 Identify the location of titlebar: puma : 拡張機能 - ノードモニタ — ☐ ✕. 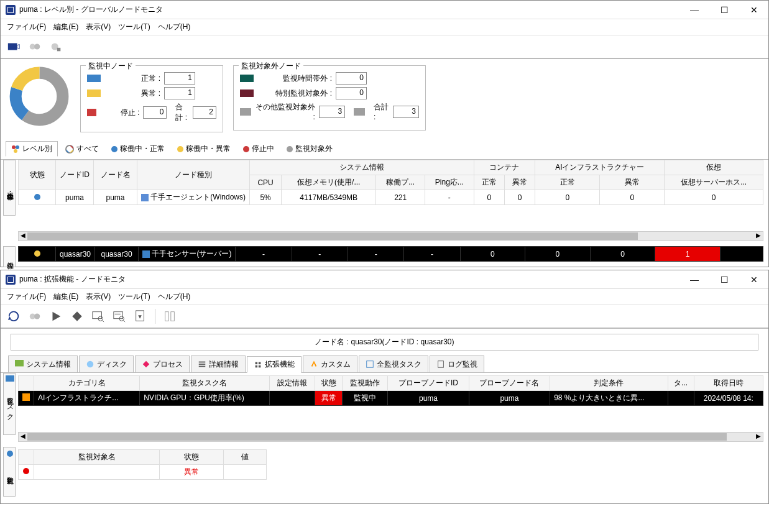
(384, 280).